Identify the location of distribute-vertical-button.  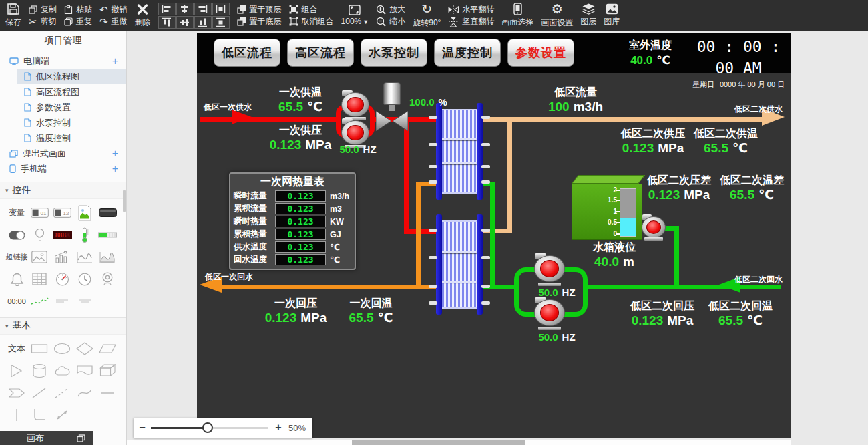
(221, 23).